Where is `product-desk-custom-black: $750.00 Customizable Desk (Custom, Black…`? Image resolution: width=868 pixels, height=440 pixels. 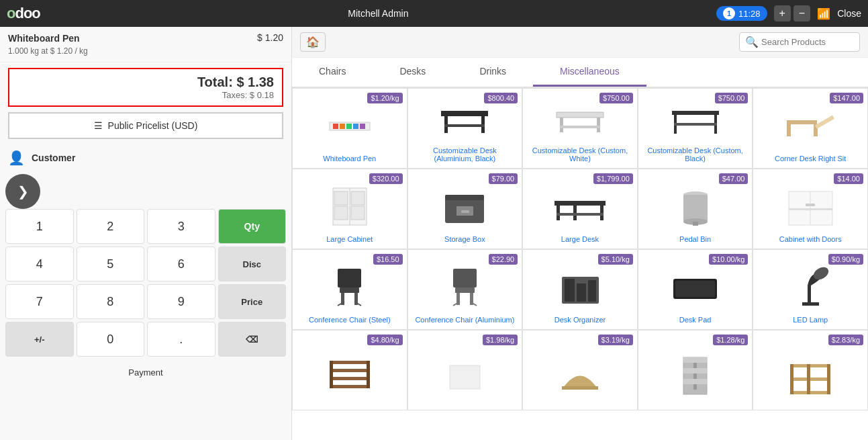 product-desk-custom-black: $750.00 Customizable Desk (Custom, Black… is located at coordinates (695, 128).